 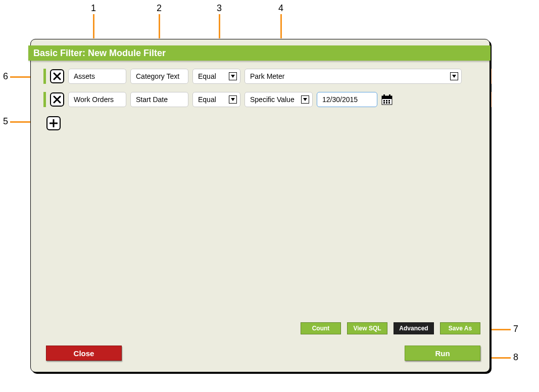 What do you see at coordinates (84, 353) in the screenshot?
I see `close-button: Close` at bounding box center [84, 353].